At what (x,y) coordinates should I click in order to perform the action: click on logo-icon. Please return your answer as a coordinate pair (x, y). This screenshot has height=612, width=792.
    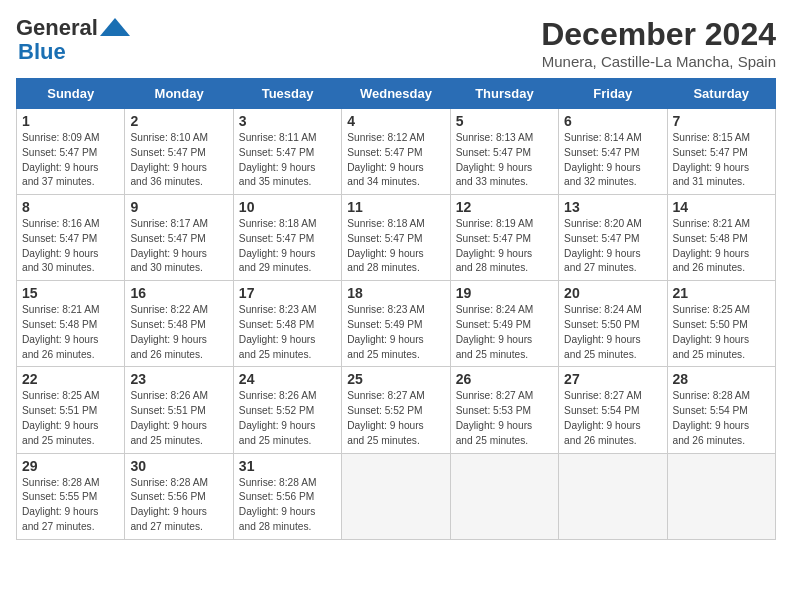
    Looking at the image, I should click on (115, 27).